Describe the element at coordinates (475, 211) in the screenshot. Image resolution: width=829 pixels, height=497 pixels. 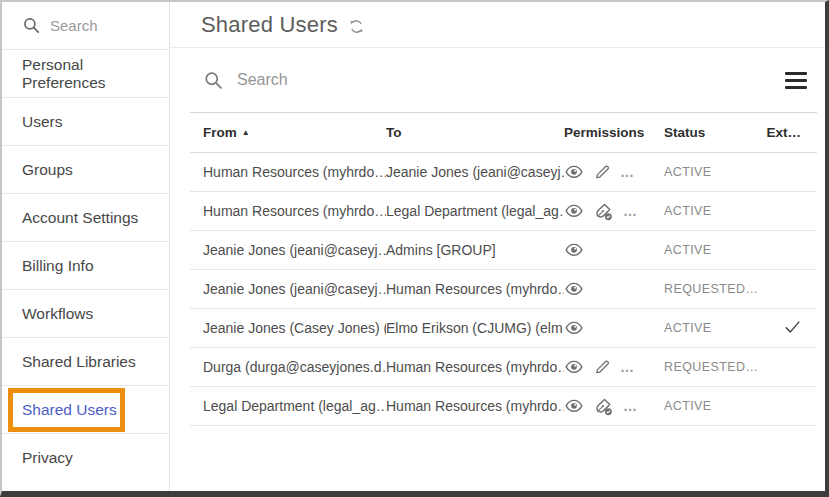
I see `to-cell: Legal Department (legal_ag…` at that location.